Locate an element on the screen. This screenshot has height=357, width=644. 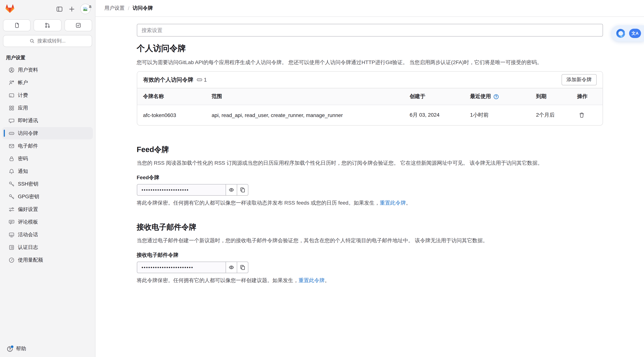
sidebar-nav: 用户资料 帐户 计费 应用 即时通讯 访问令牌 is located at coordinates (48, 165).